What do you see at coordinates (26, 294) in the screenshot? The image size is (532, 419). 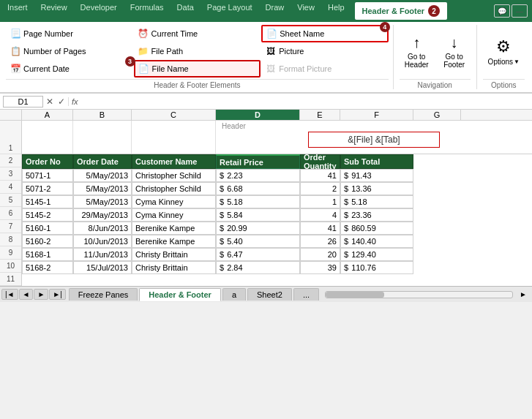 I see `tab-prev-button: ◄` at bounding box center [26, 294].